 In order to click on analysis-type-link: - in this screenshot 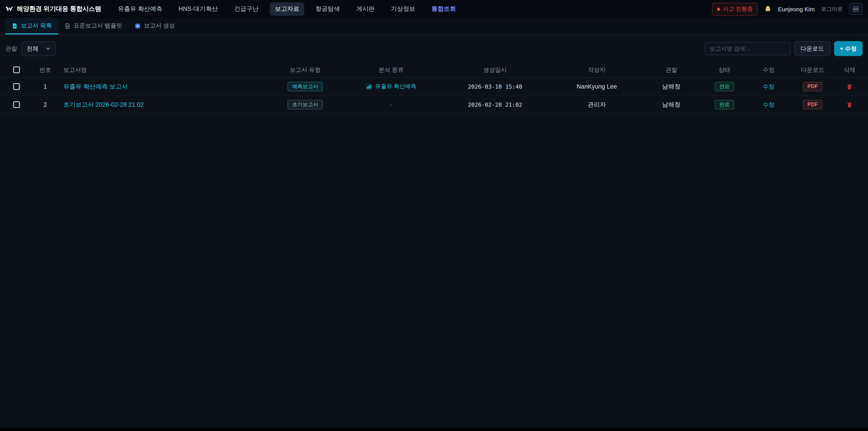, I will do `click(391, 104)`.